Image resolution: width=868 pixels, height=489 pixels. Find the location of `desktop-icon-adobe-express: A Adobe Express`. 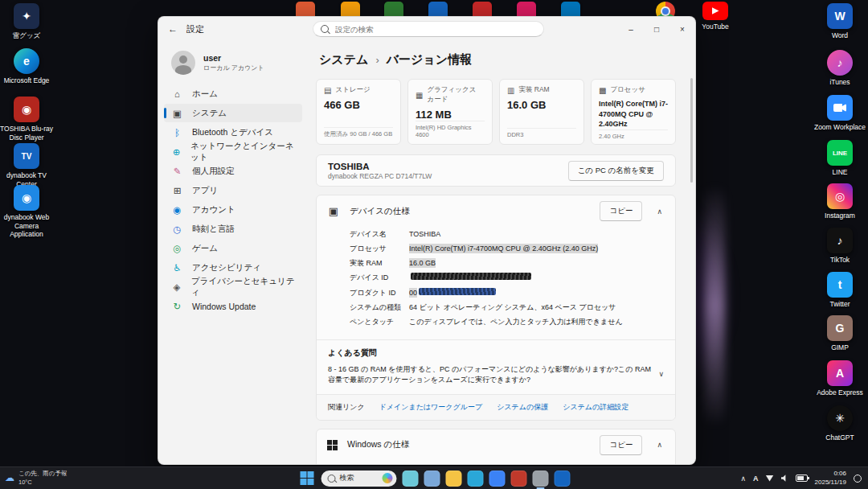

desktop-icon-adobe-express: A Adobe Express is located at coordinates (840, 379).